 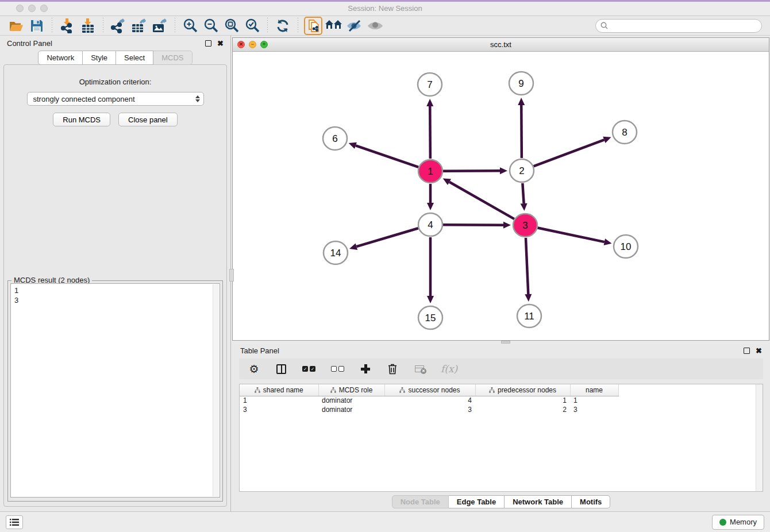 What do you see at coordinates (118, 26) in the screenshot?
I see `export-network-icon` at bounding box center [118, 26].